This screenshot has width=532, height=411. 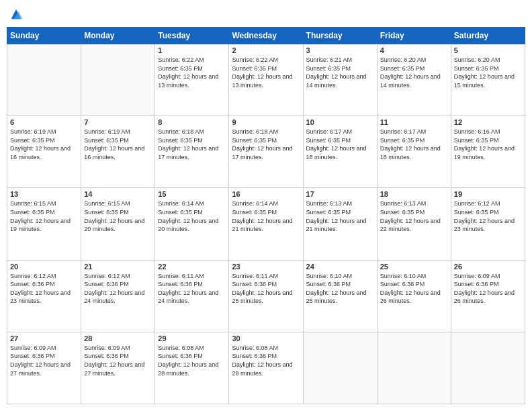 I want to click on calendar-header-cell: Saturday, so click(x=488, y=36).